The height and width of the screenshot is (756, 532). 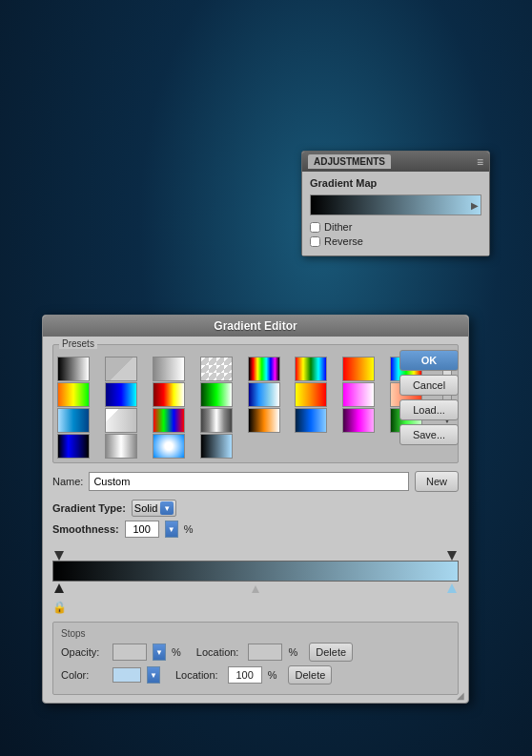 What do you see at coordinates (256, 658) in the screenshot?
I see `stops-section: Stops Opacity: ▼ % Location: % Delete Co…` at bounding box center [256, 658].